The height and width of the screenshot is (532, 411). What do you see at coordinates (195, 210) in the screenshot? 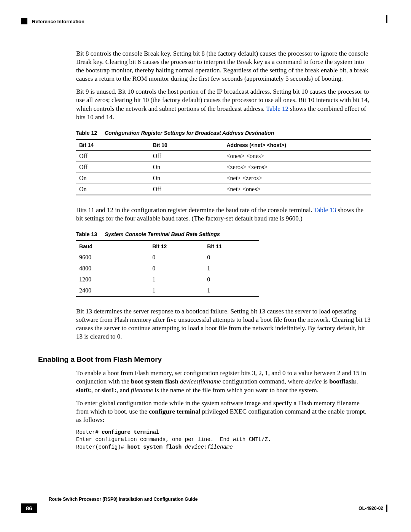
I see `para3-text-a: Bits 11 and 12 in the configuration regi…` at bounding box center [195, 210].